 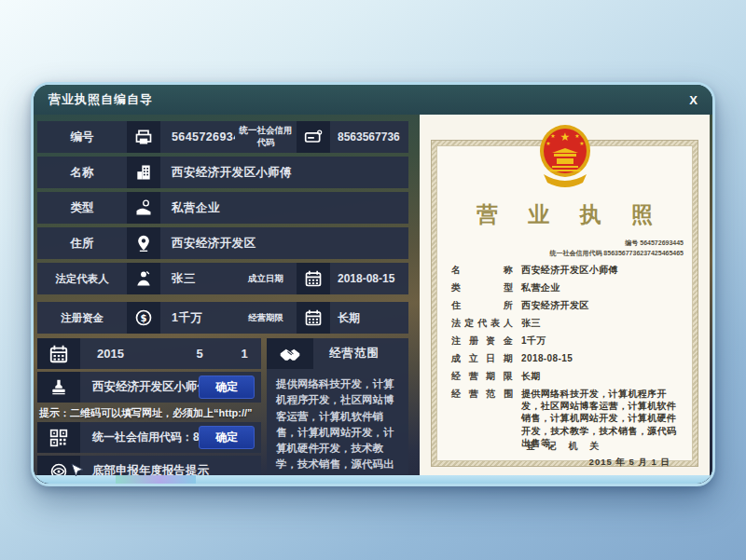 I want to click on license-field-founded: 成 立 日 期 2018-08-15, so click(x=569, y=359).